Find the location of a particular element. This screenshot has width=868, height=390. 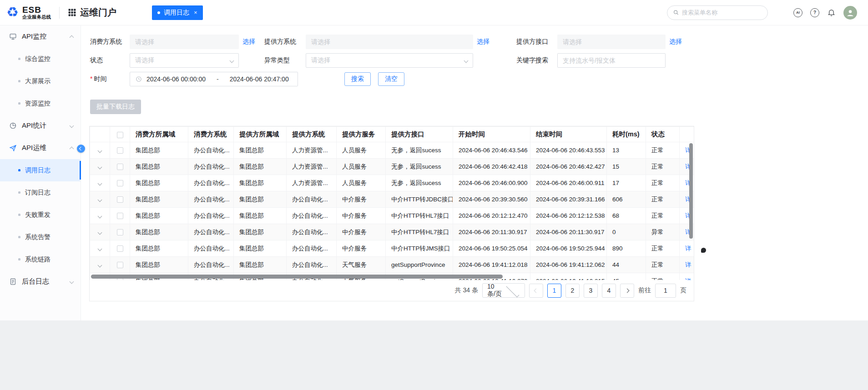

clear-button: 清空 is located at coordinates (391, 79).